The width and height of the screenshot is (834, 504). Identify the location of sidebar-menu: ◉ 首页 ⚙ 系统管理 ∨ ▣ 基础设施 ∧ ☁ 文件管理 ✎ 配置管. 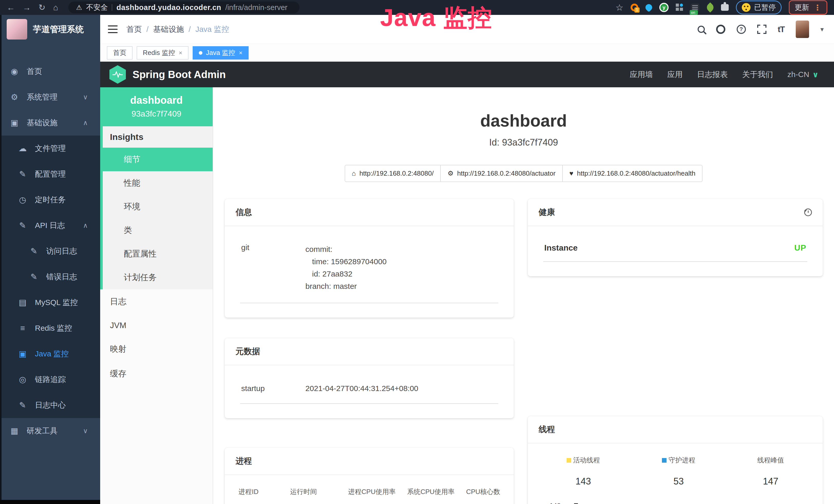
(50, 281).